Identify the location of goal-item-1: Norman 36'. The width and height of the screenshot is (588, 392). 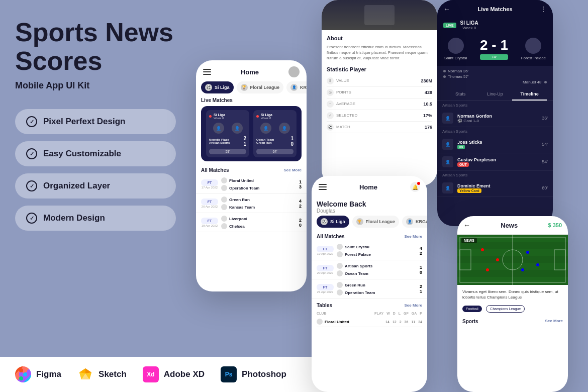
(495, 71).